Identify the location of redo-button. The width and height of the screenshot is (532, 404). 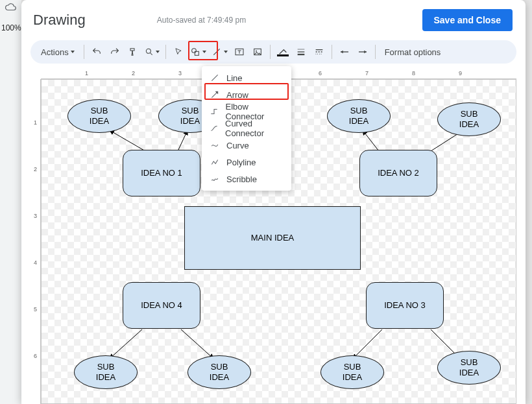
(115, 52).